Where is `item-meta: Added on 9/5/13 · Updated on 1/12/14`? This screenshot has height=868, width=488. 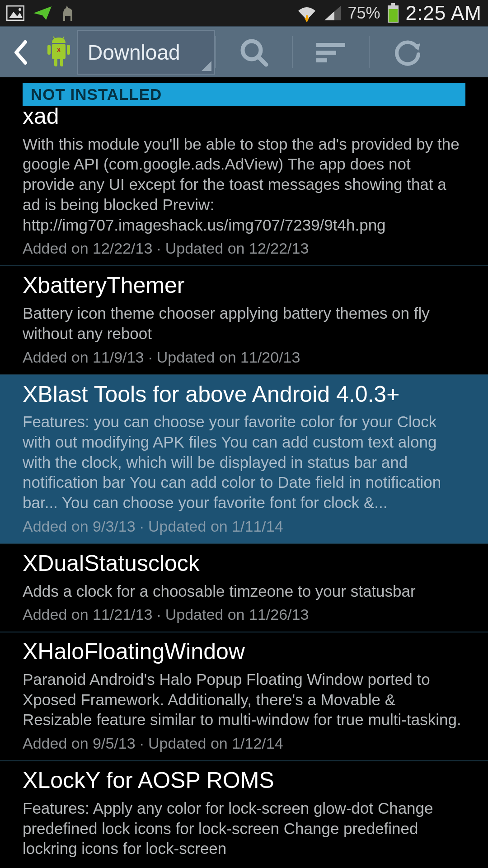 item-meta: Added on 9/5/13 · Updated on 1/12/14 is located at coordinates (244, 743).